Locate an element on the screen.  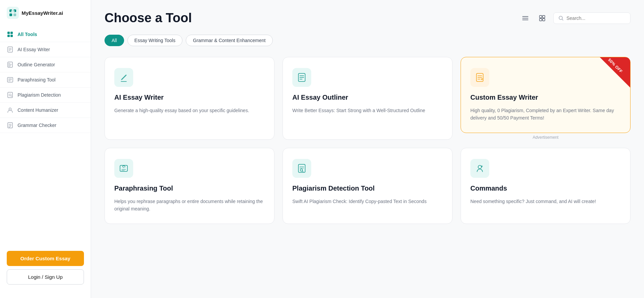
outliner-icon is located at coordinates (302, 77).